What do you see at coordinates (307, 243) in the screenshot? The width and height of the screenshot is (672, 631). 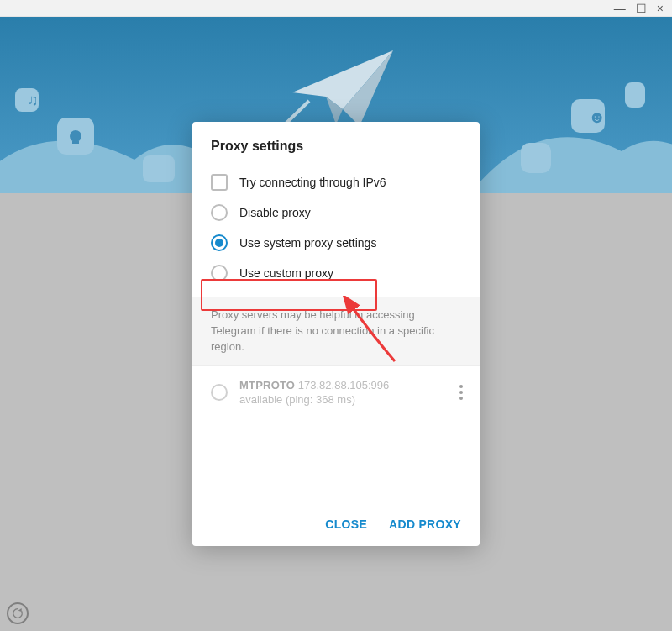 I see `option-label: Use system proxy settings` at bounding box center [307, 243].